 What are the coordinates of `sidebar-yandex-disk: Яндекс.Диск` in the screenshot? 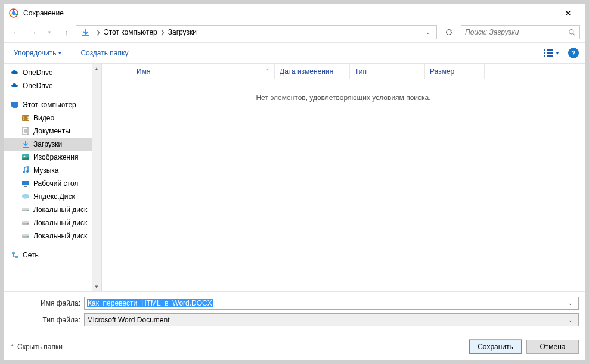 It's located at (48, 197).